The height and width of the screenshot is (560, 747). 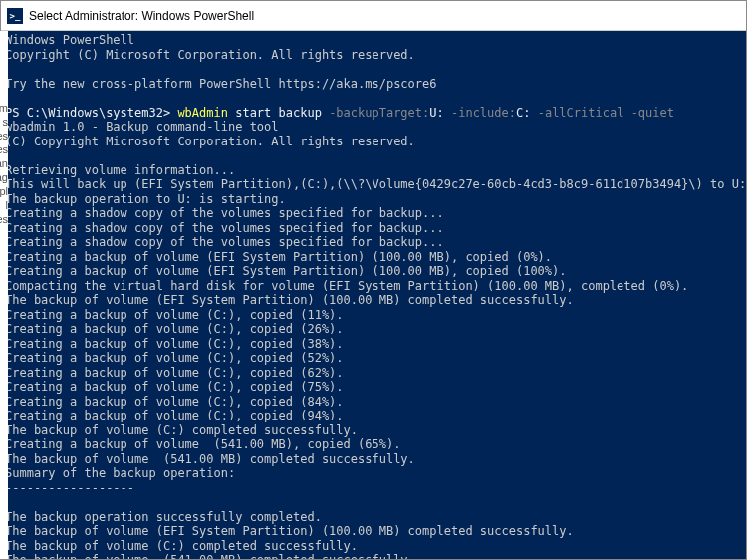 I want to click on prompt-line: PS C:\Windows\system32> wbAdmin start ba…, so click(x=375, y=114).